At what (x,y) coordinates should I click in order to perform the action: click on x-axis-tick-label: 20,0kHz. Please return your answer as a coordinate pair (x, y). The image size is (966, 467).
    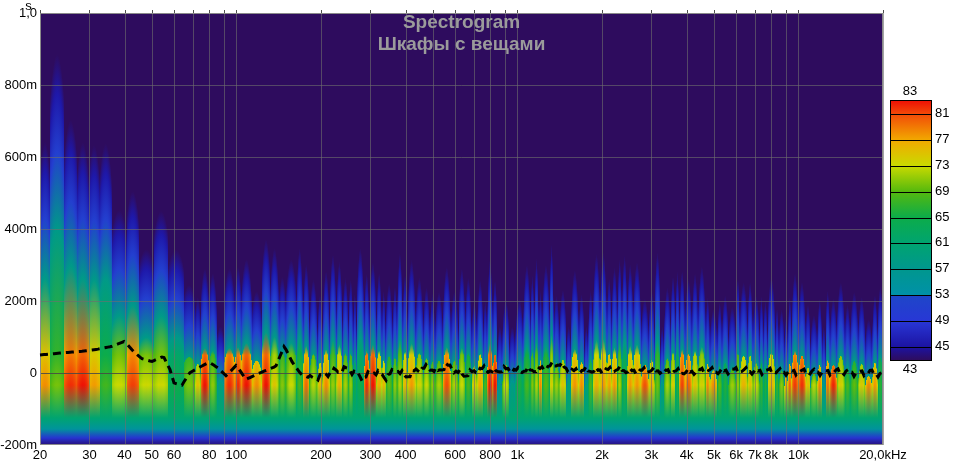
    Looking at the image, I should click on (883, 455).